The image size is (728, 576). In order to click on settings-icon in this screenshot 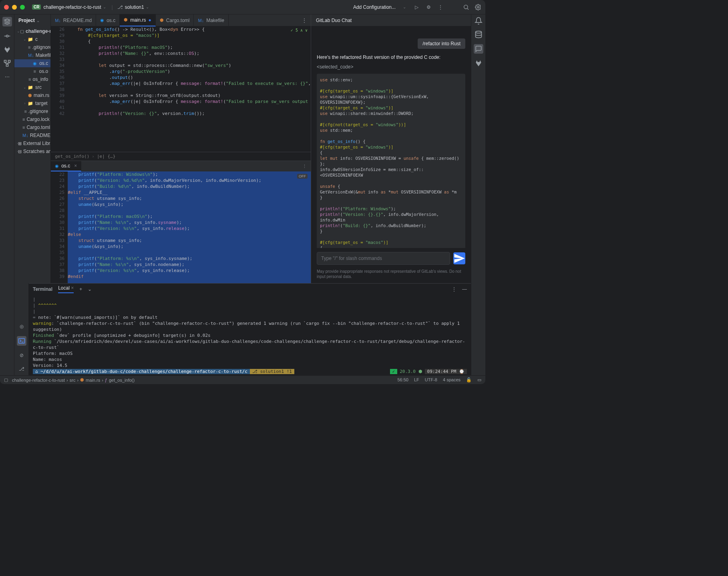, I will do `click(478, 7)`.